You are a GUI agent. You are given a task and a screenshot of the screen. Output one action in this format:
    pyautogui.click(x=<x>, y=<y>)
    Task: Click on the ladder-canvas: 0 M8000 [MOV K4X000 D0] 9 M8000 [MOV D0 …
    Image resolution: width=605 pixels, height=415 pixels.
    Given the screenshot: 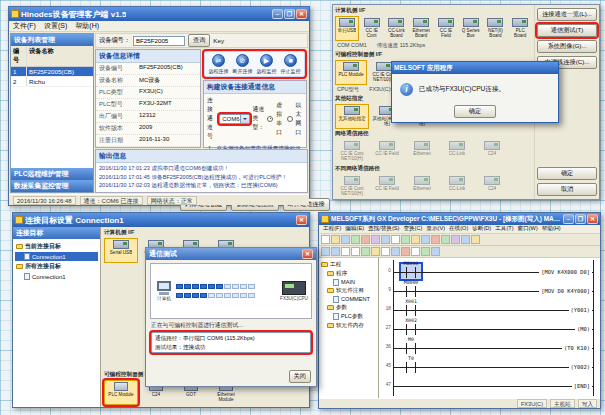 What is the action you would take?
    pyautogui.click(x=490, y=328)
    